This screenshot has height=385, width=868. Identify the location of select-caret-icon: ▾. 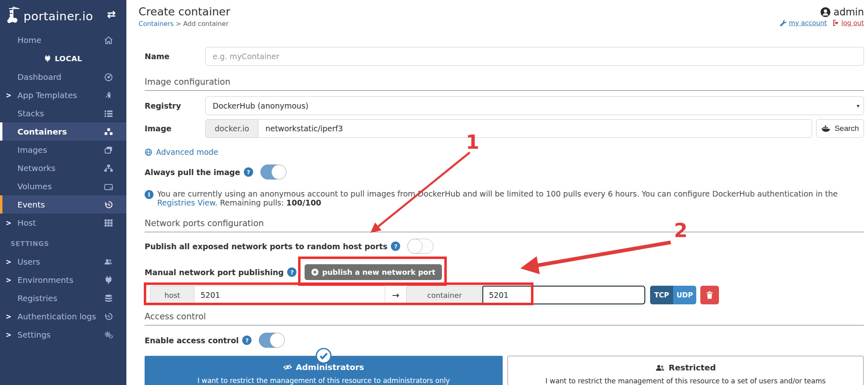
(858, 106).